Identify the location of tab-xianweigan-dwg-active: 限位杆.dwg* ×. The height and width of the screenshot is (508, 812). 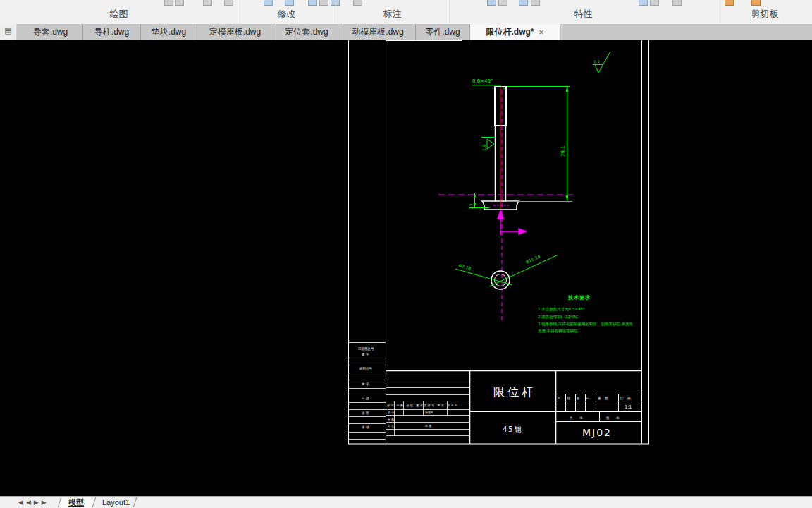
(515, 32).